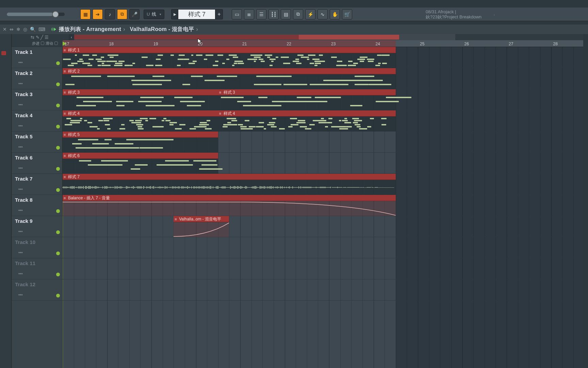 The height and width of the screenshot is (368, 588). I want to click on track-header: Track 10•••, so click(37, 248).